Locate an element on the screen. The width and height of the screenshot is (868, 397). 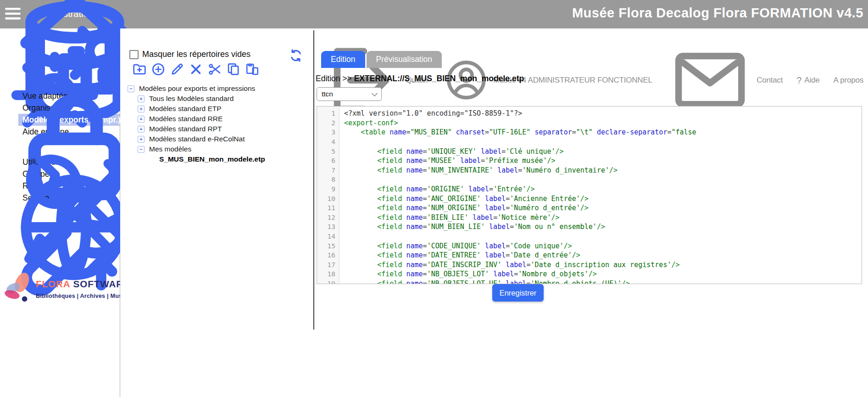
code-line: 17 <field name='DATE_INSCRIP_INV' label=… is located at coordinates (589, 265).